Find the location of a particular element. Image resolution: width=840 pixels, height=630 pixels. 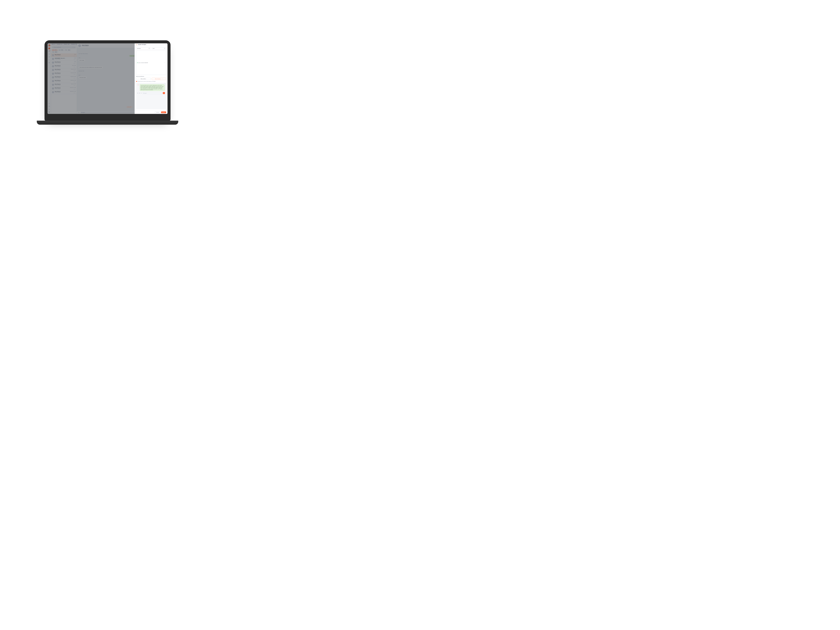

destination-label: Destino do atendimento is located at coordinates (151, 76).